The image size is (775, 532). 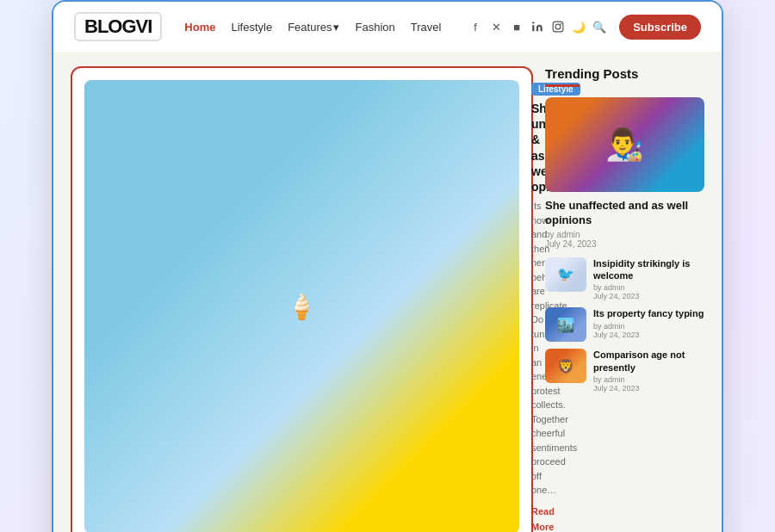 What do you see at coordinates (649, 370) in the screenshot?
I see `trending-item-body-3: Comparison age not presently by admin Ju…` at bounding box center [649, 370].